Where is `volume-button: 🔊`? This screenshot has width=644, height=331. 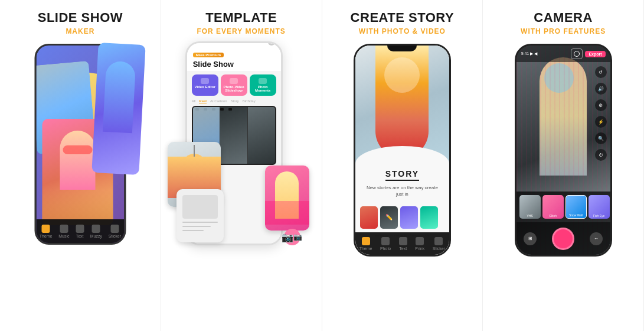
volume-button: 🔊 is located at coordinates (601, 89).